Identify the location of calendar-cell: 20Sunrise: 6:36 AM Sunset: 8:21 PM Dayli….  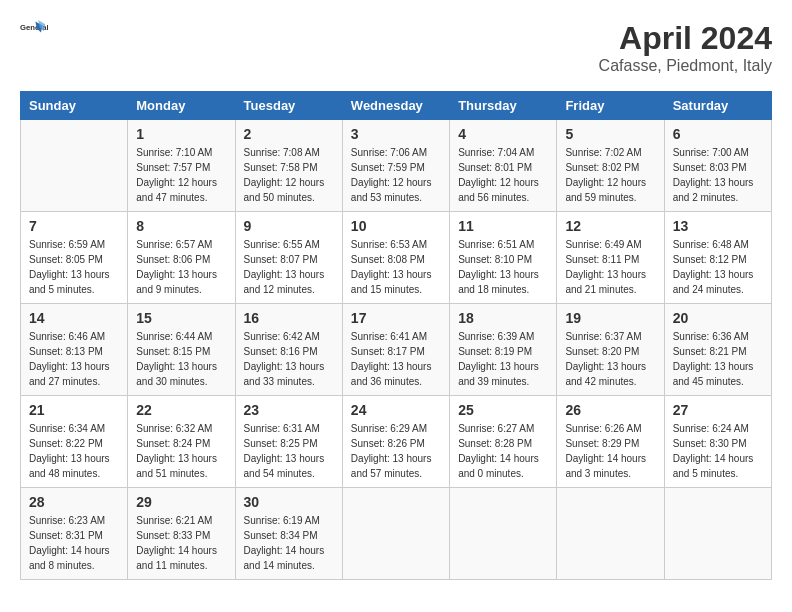
(718, 350).